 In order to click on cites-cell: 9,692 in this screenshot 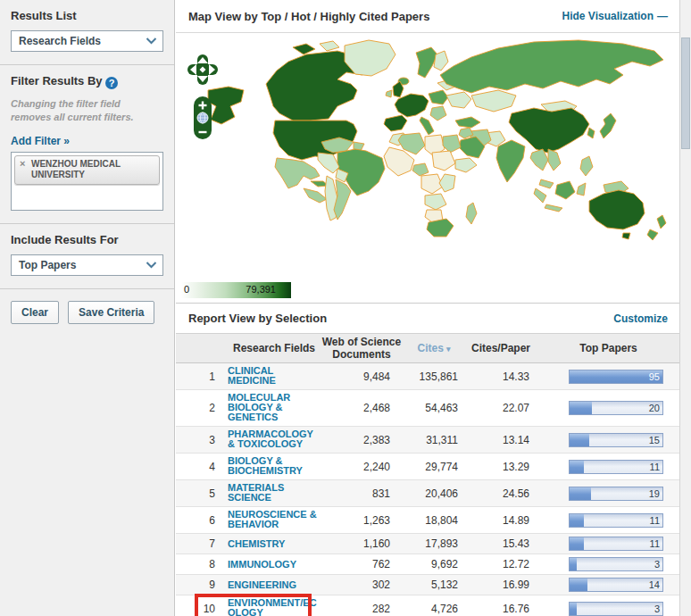, I will do `click(434, 564)`.